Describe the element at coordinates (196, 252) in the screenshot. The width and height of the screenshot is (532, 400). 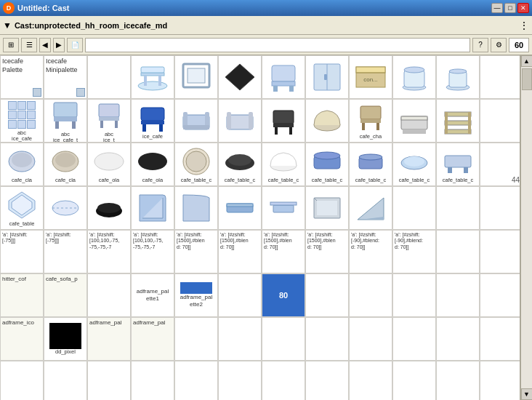
I see `grid-cell-53: 'a': [#zshift:[1500],#blend: 70]]` at that location.